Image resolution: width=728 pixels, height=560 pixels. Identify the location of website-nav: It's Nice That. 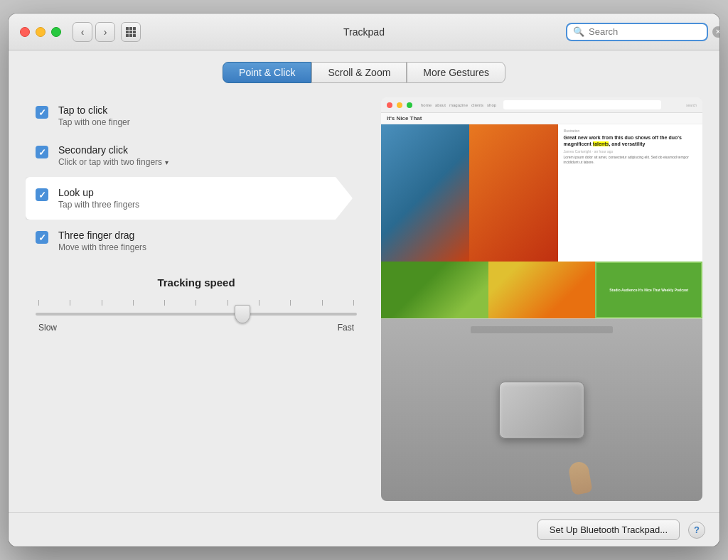
(542, 119).